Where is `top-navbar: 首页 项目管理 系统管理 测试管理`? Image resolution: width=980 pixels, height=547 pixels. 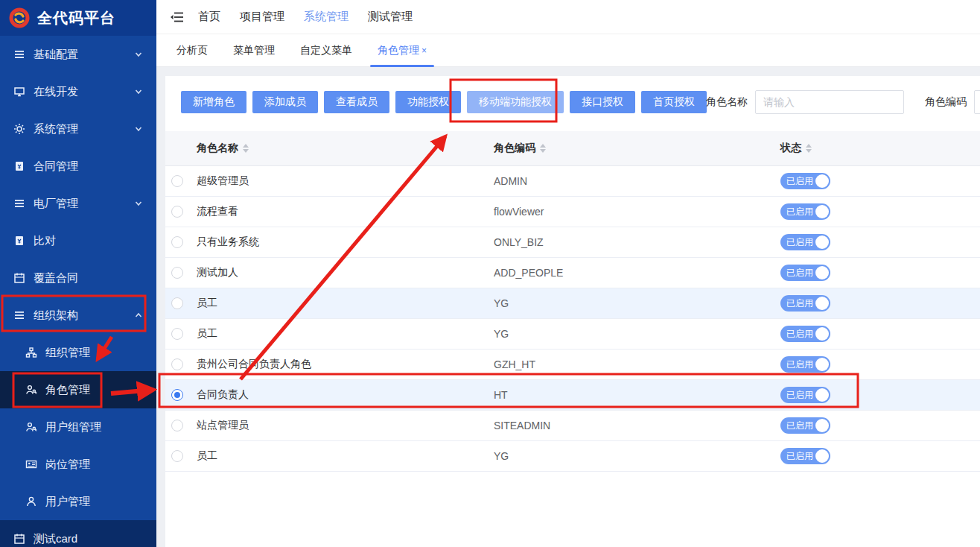 top-navbar: 首页 项目管理 系统管理 测试管理 is located at coordinates (568, 17).